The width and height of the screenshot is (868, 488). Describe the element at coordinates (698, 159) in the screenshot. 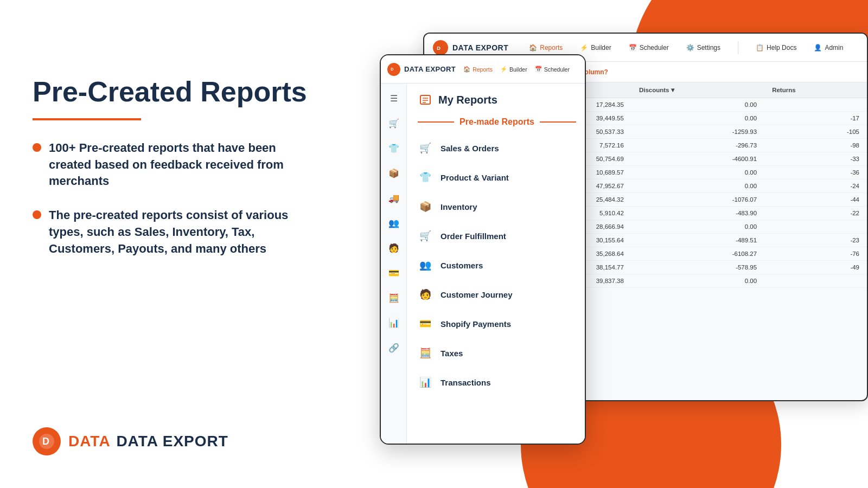

I see `cell-discounts: -4600.91` at that location.